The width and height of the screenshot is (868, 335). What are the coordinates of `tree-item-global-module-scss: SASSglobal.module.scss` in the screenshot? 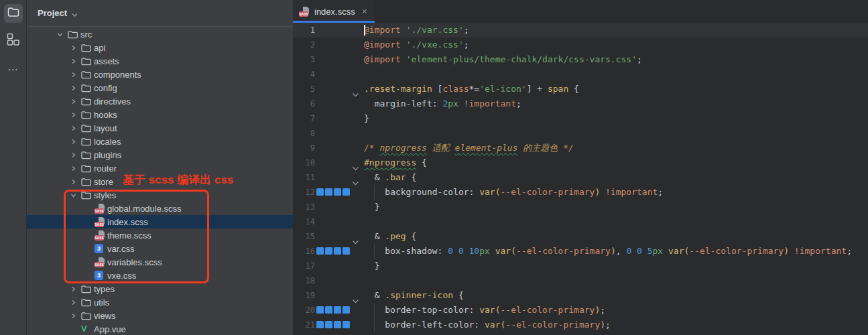 It's located at (160, 208).